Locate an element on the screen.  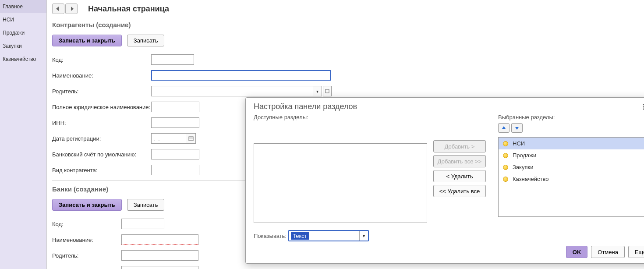
move-up-button is located at coordinates (504, 128).